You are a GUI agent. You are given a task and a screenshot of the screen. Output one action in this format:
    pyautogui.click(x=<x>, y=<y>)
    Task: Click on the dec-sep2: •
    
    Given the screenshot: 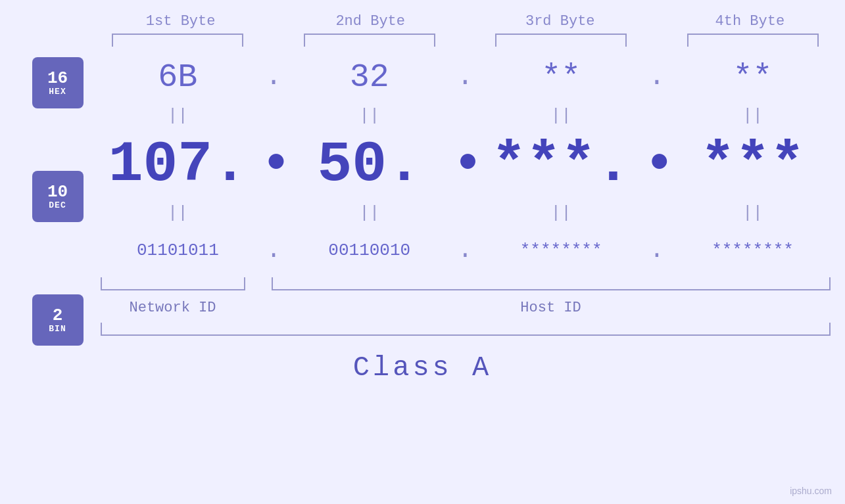 What is the action you would take?
    pyautogui.click(x=465, y=164)
    